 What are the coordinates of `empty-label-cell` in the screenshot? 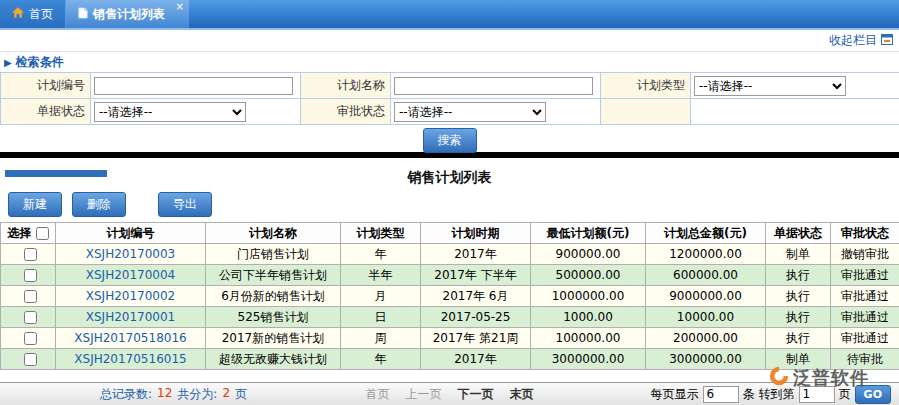 It's located at (646, 112).